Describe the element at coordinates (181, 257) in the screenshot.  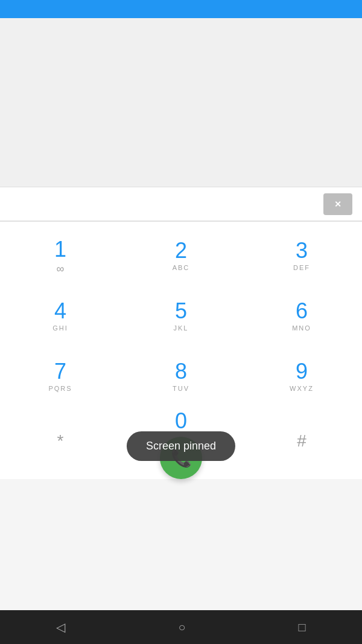
I see `dialpad-row-1: 1 ∞ 2 ABC 3 DEF` at that location.